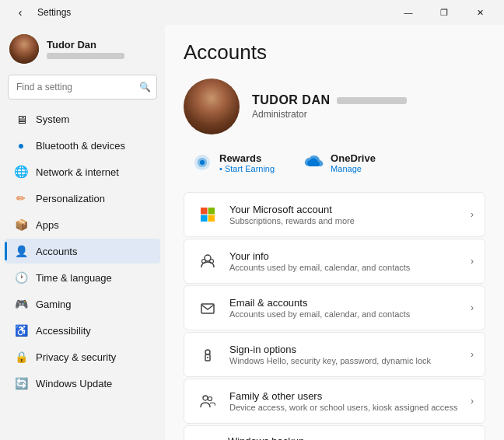 This screenshot has height=440, width=504. I want to click on nav-item-personalization: ✏ Personalization, so click(82, 198).